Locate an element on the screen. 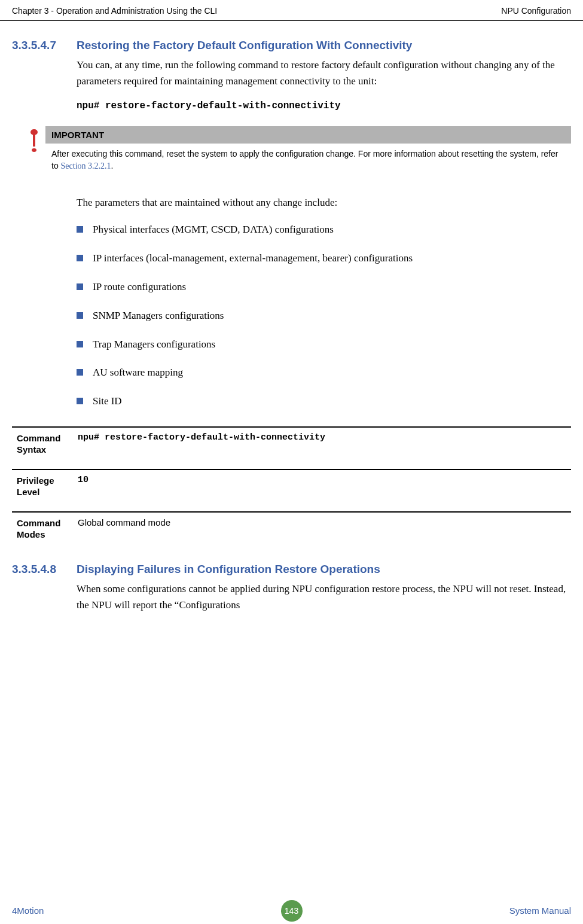 The image size is (583, 924). row-value: npu# restore-factory-default-with-connec… is located at coordinates (199, 444).